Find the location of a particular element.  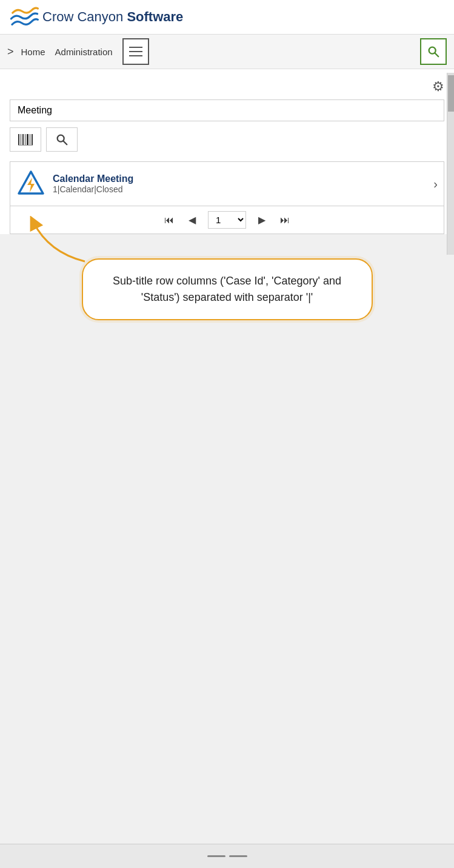

barcode-button is located at coordinates (25, 140).